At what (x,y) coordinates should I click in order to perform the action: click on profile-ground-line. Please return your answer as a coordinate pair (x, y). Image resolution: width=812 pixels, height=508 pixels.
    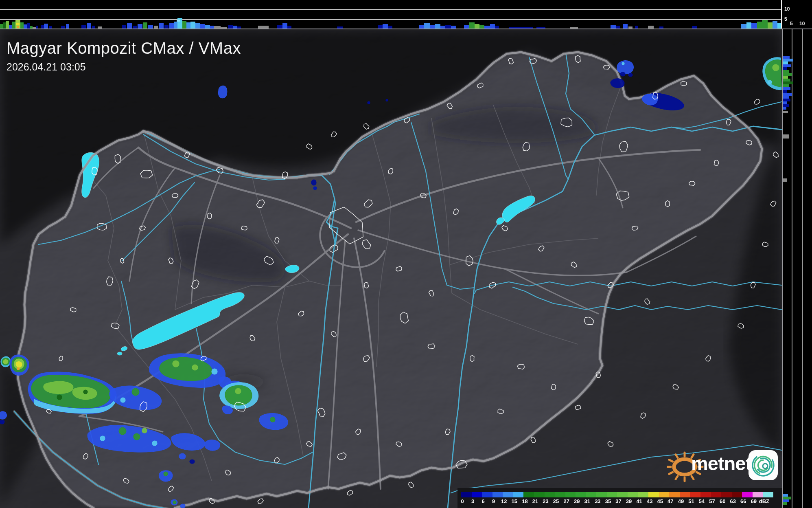
    Looking at the image, I should click on (406, 29).